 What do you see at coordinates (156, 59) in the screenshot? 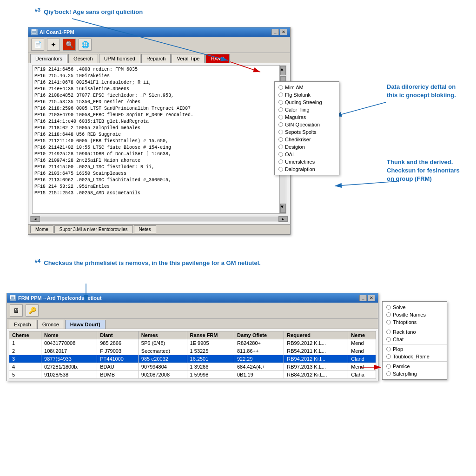
I see `tab-reparch: Reparch` at bounding box center [156, 59].